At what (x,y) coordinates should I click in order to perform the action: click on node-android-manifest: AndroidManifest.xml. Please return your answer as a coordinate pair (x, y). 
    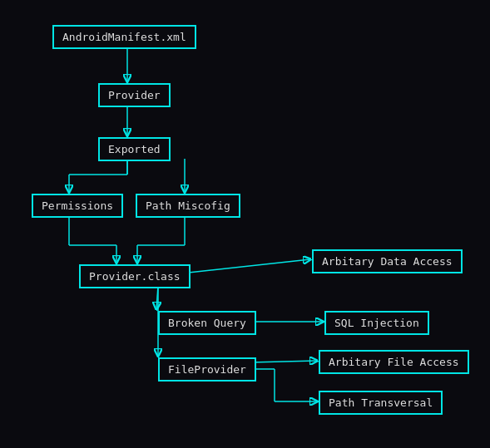
    Looking at the image, I should click on (125, 37).